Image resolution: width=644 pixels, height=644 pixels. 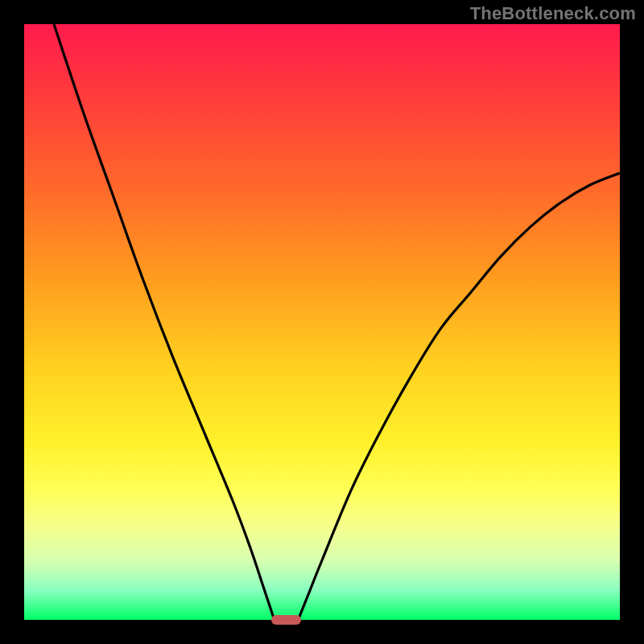 What do you see at coordinates (287, 620) in the screenshot?
I see `bottleneck-marker` at bounding box center [287, 620].